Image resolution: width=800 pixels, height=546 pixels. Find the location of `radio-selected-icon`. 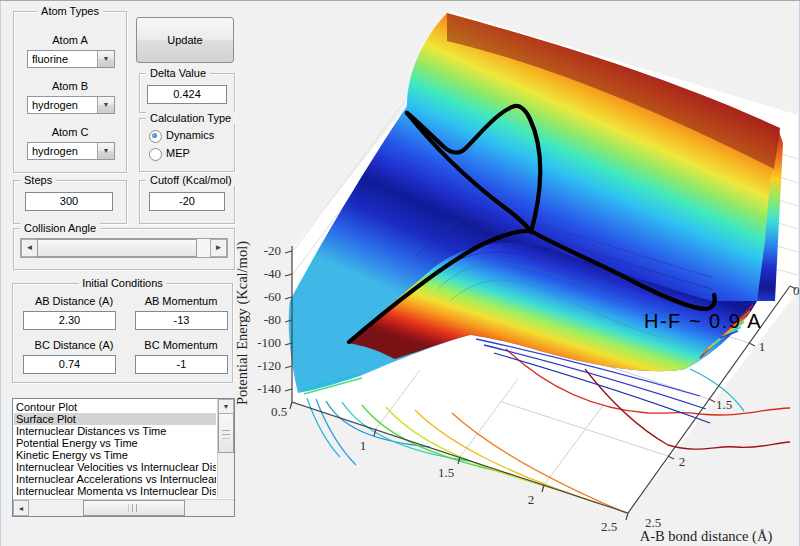

radio-selected-icon is located at coordinates (156, 136).